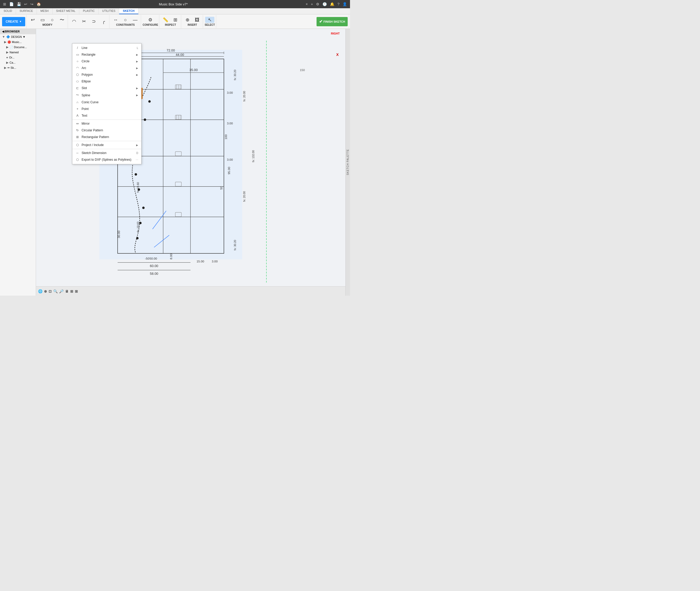 The image size is (700, 591). What do you see at coordinates (154, 266) in the screenshot?
I see `svg-text: 60.00` at bounding box center [154, 266].